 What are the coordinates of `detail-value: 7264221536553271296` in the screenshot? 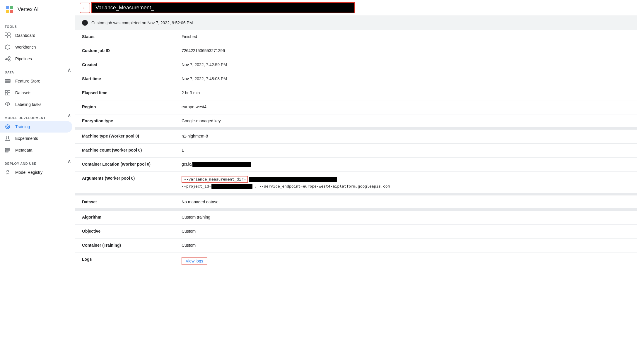 It's located at (406, 51).